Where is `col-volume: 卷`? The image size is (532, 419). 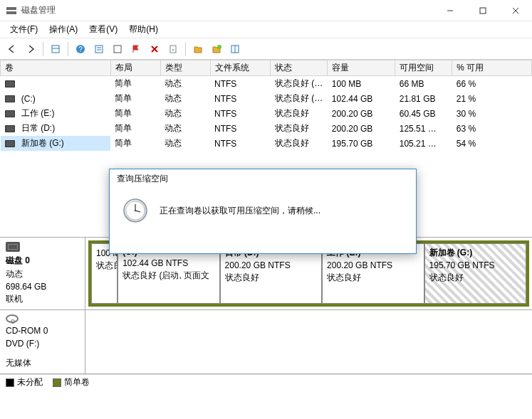
col-volume: 卷 is located at coordinates (56, 68).